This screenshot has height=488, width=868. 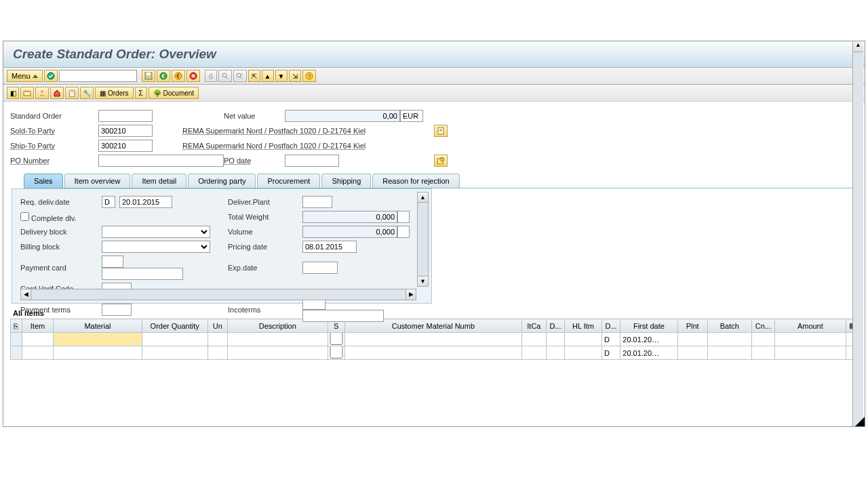 What do you see at coordinates (730, 326) in the screenshot?
I see `col-batch: Batch` at bounding box center [730, 326].